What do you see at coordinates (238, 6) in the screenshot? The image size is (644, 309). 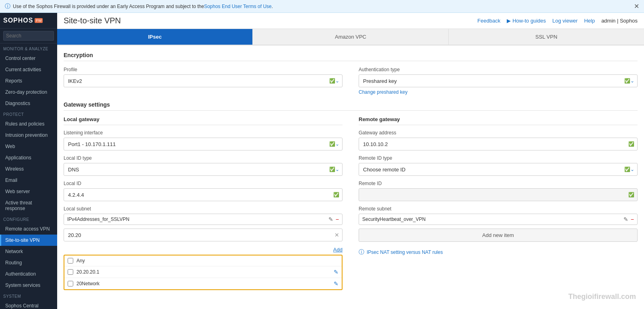 I see `info-bar-link: Sophos End User Terms of Use` at bounding box center [238, 6].